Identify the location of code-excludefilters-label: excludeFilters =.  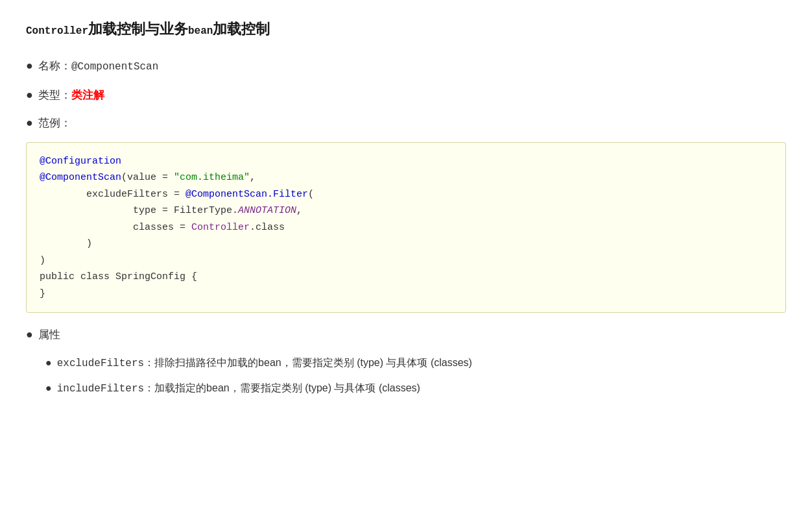
(113, 195).